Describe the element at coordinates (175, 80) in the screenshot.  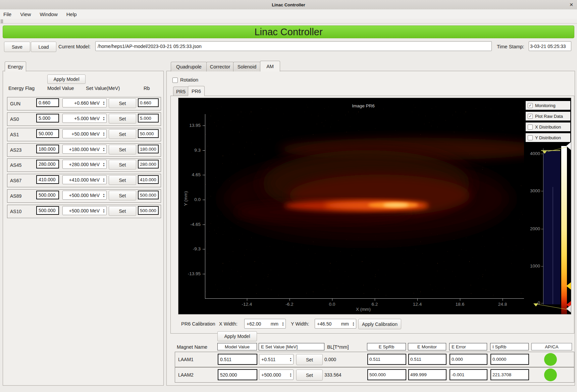
I see `rotation-checkbox` at that location.